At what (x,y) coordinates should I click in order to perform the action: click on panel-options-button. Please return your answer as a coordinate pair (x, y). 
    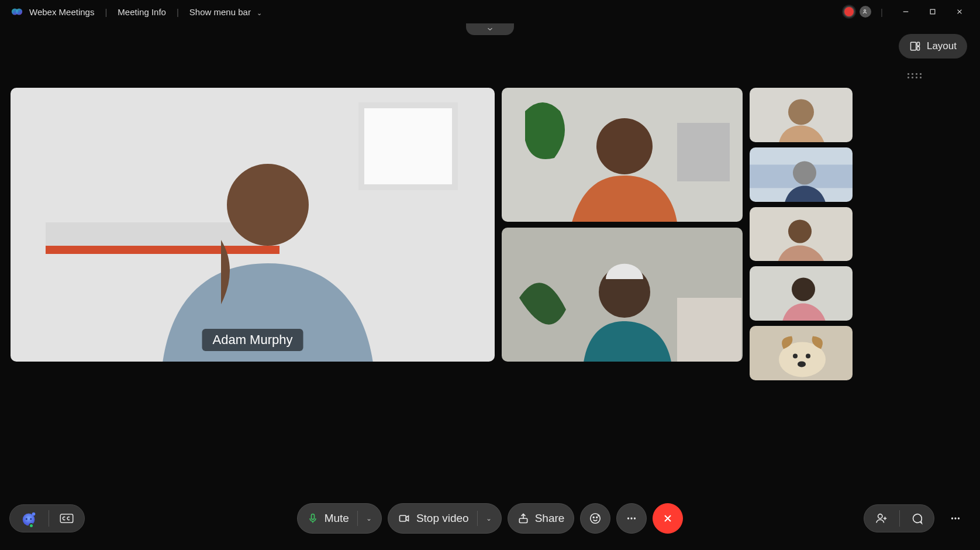
    Looking at the image, I should click on (955, 518).